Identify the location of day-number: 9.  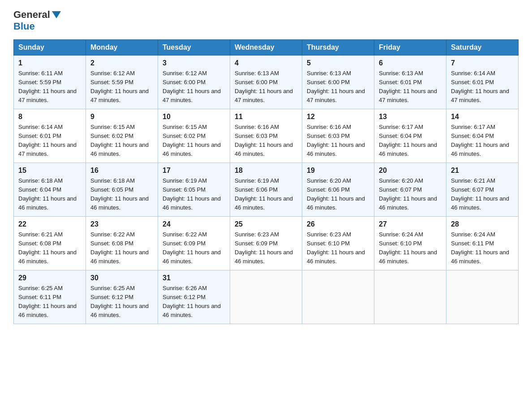
(122, 117).